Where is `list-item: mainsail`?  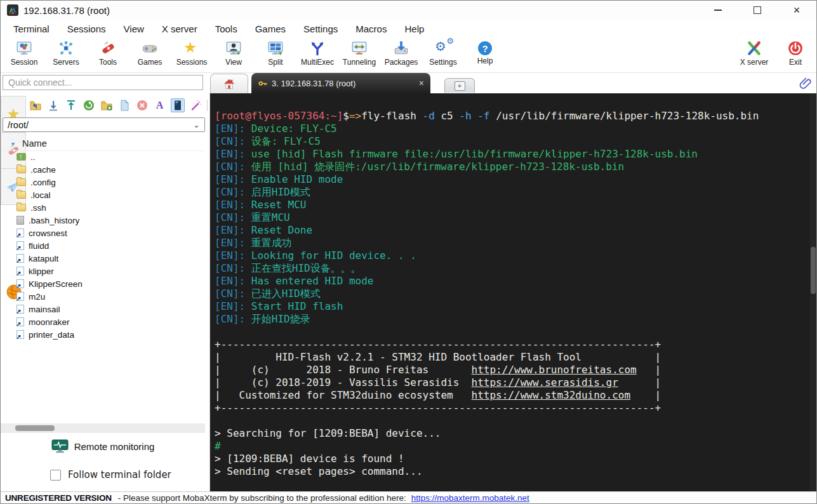 list-item: mainsail is located at coordinates (103, 309).